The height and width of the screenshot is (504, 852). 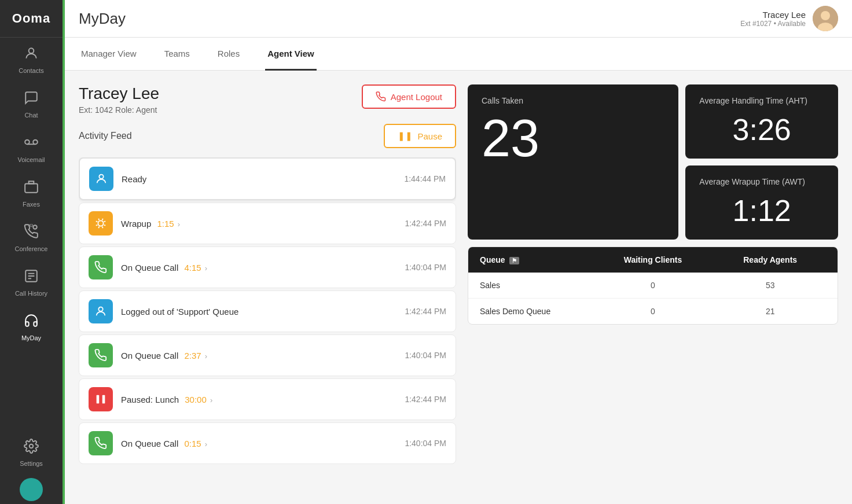 What do you see at coordinates (267, 267) in the screenshot?
I see `feed-item-queue1: On Queue Call 4:15 › 1:40:04 PM` at bounding box center [267, 267].